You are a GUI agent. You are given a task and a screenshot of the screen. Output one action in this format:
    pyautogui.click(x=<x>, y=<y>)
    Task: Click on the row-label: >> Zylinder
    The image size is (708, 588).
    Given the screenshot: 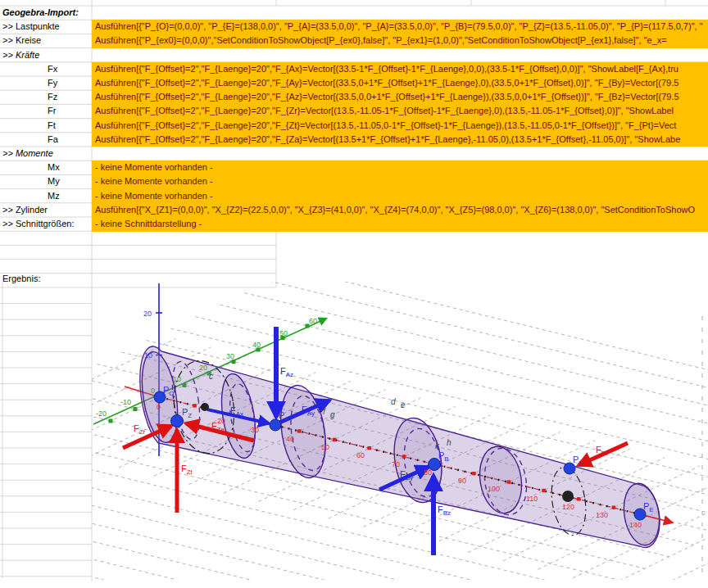 What is the action you would take?
    pyautogui.click(x=46, y=210)
    